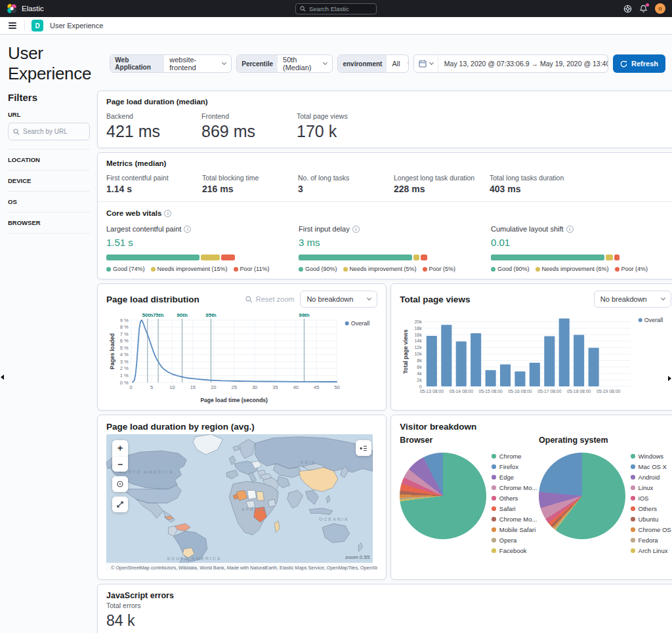  I want to click on vital-legend-label: Poor (11%), so click(255, 269).